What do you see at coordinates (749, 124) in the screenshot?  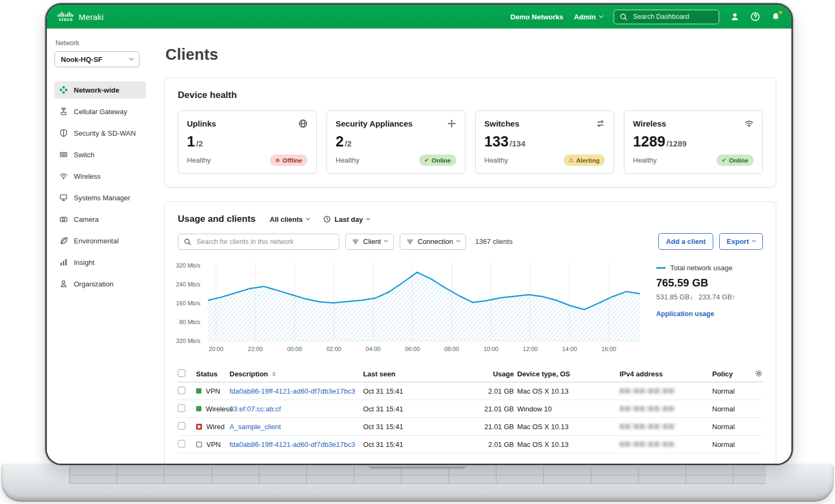 I see `wifi-icon` at bounding box center [749, 124].